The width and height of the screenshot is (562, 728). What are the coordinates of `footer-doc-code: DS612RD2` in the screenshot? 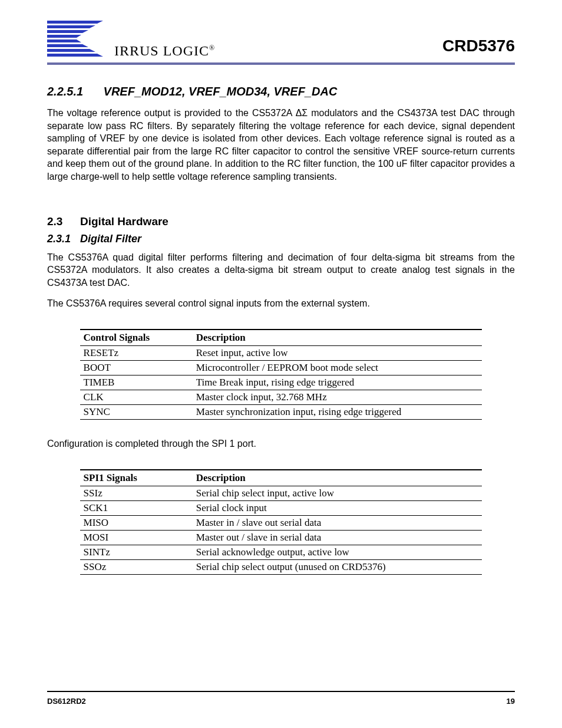 It's located at (67, 701).